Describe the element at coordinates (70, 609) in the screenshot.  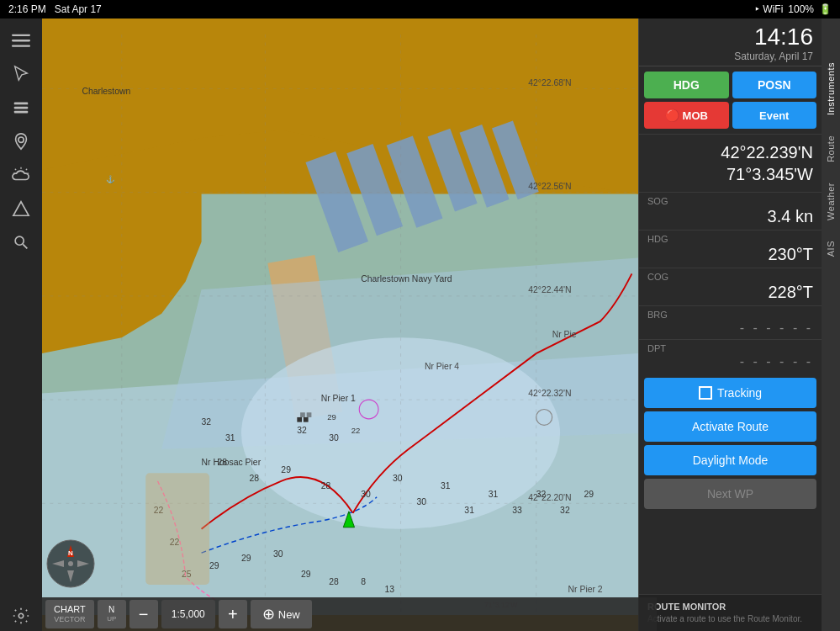
I see `chart-type-label: CHART` at that location.